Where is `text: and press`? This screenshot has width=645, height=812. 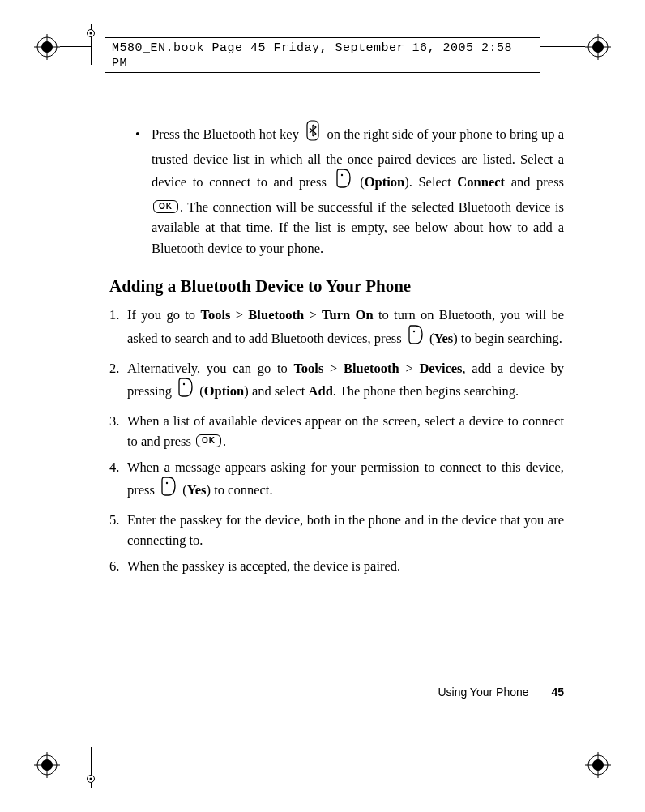 text: and press is located at coordinates (535, 182).